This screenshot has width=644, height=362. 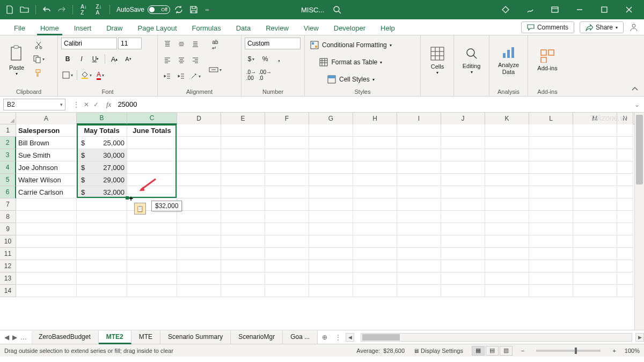 What do you see at coordinates (83, 28) in the screenshot?
I see `tab-insert: Insert` at bounding box center [83, 28].